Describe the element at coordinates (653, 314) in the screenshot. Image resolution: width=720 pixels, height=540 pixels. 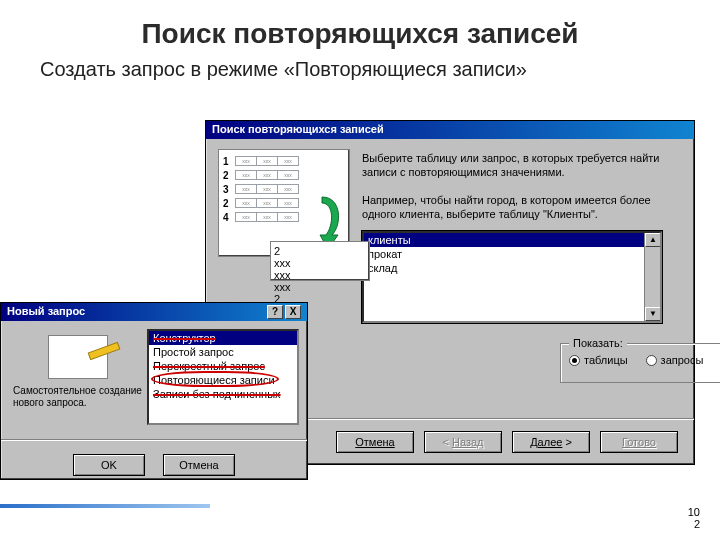
I see `scroll-down-icon: ▼` at that location.